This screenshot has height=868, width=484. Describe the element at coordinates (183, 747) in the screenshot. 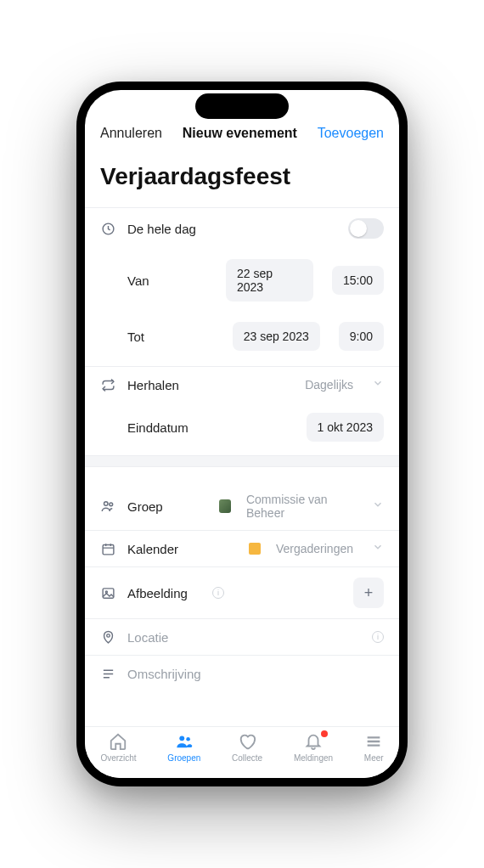

I see `tab-groups: Groepen` at that location.